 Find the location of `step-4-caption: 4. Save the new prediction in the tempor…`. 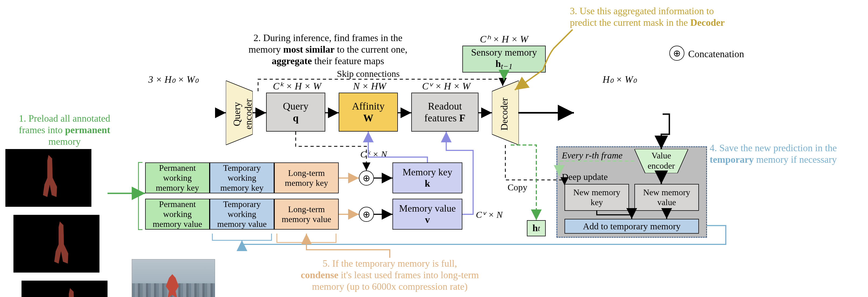

step-4-caption: 4. Save the new prediction in the tempor… is located at coordinates (788, 154).